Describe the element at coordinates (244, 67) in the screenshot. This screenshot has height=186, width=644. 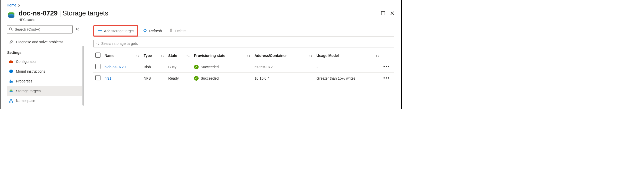
I see `table-row: blob-ns-0729 Blob Busy ✓Succeeded ns-tes…` at that location.